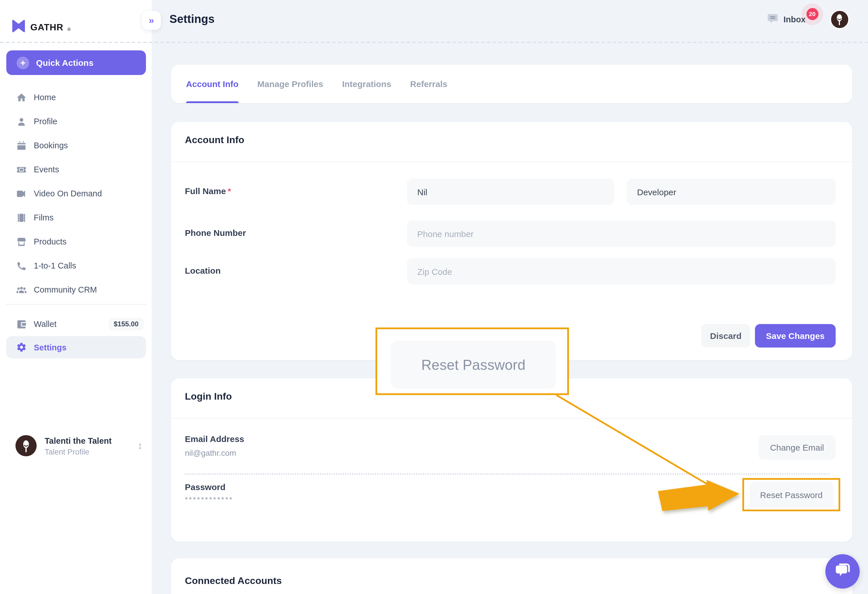 The height and width of the screenshot is (594, 868). Describe the element at coordinates (472, 361) in the screenshot. I see `reset-password-callout-box: Reset Password` at that location.